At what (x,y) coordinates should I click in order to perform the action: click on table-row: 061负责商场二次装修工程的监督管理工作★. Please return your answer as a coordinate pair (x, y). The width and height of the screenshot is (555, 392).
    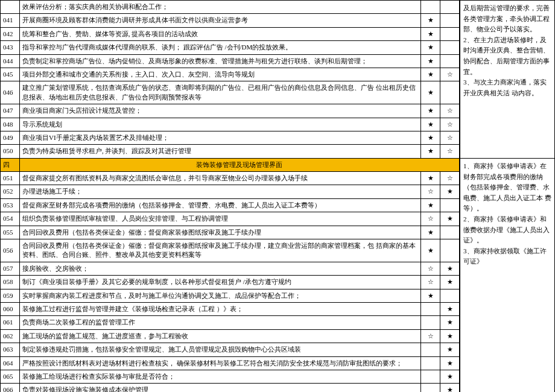
    Looking at the image, I should click on (230, 323).